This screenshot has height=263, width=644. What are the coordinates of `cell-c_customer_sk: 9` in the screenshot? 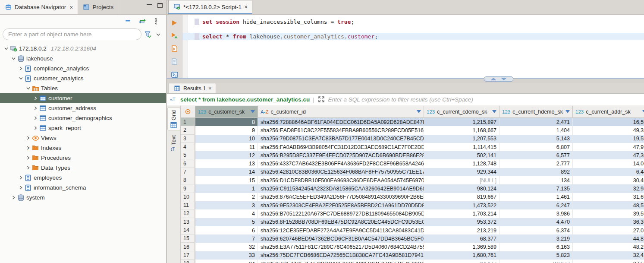 It's located at (227, 130).